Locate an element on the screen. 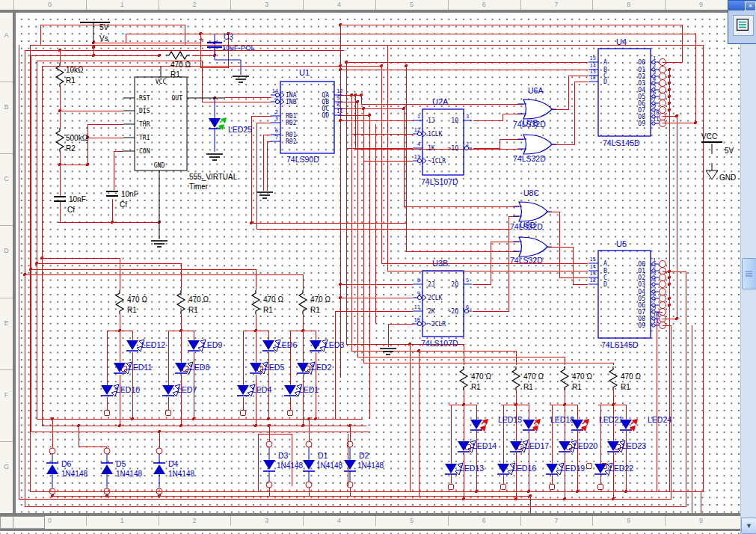 This screenshot has width=756, height=534. diode-D1: D11N4148 is located at coordinates (323, 464).